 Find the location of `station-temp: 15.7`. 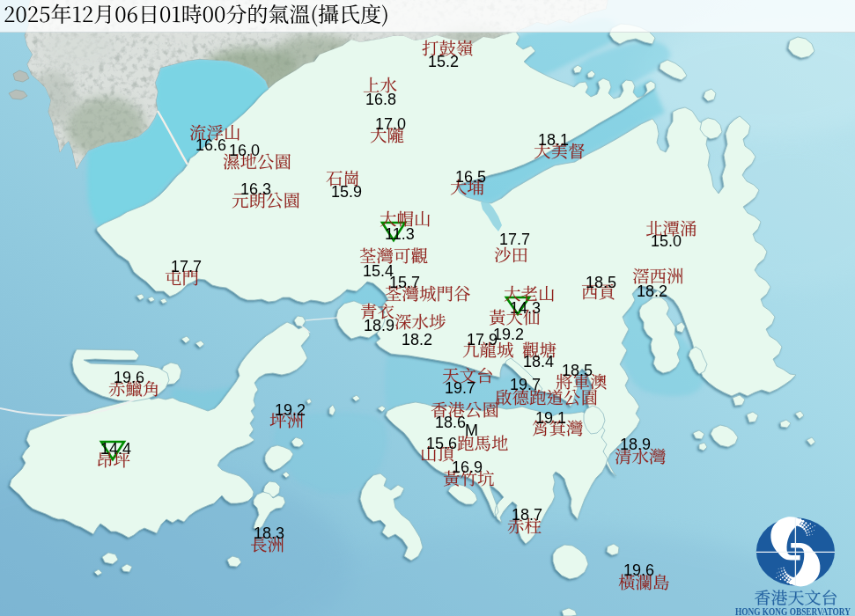

station-temp: 15.7 is located at coordinates (405, 282).